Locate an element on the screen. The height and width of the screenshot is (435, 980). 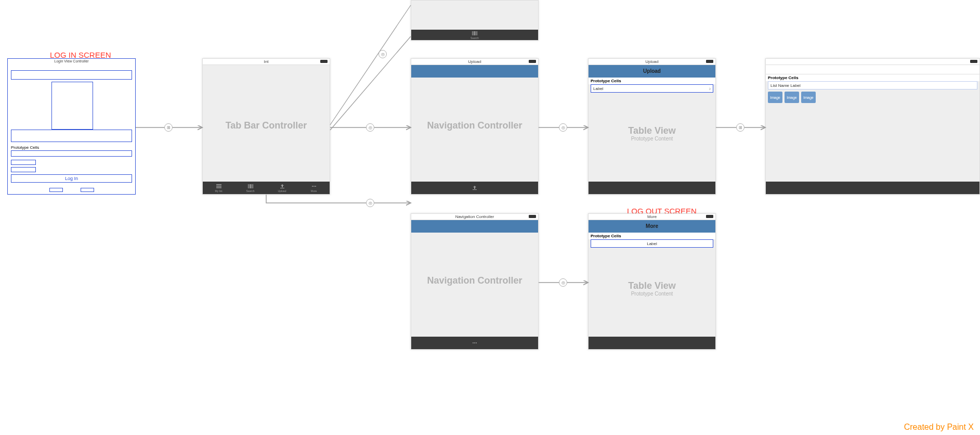
watermark-text: Created by Paint X is located at coordinates (939, 427).